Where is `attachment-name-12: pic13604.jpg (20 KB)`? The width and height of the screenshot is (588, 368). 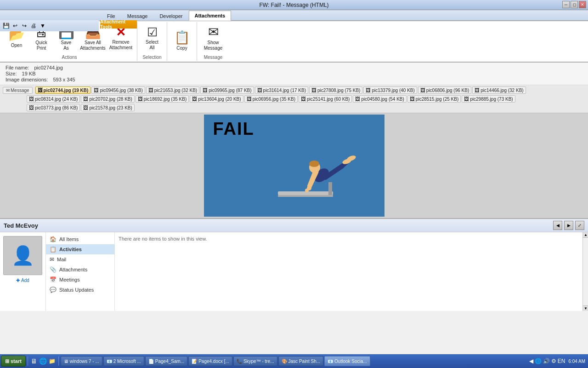 attachment-name-12: pic13604.jpg (20 KB) is located at coordinates (220, 99).